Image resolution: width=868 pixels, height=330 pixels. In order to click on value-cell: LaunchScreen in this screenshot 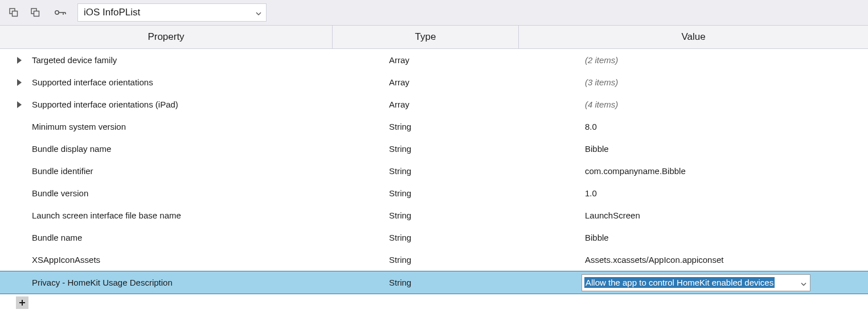, I will do `click(721, 215)`.